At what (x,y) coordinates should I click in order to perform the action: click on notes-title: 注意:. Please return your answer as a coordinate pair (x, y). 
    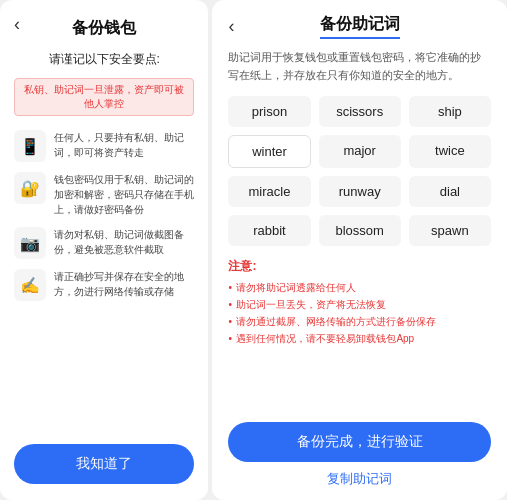
    Looking at the image, I should click on (360, 266).